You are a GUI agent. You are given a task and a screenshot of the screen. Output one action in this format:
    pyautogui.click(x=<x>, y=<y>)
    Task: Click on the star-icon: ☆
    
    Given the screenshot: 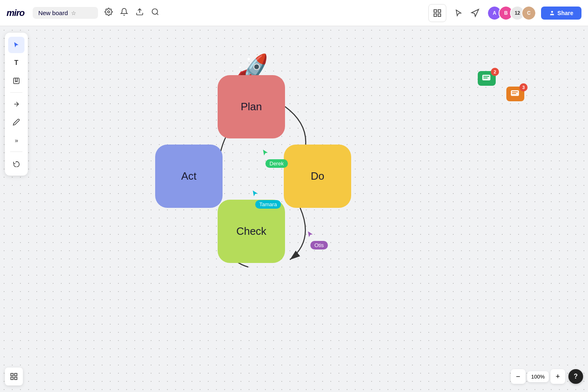 What is the action you would take?
    pyautogui.click(x=74, y=13)
    